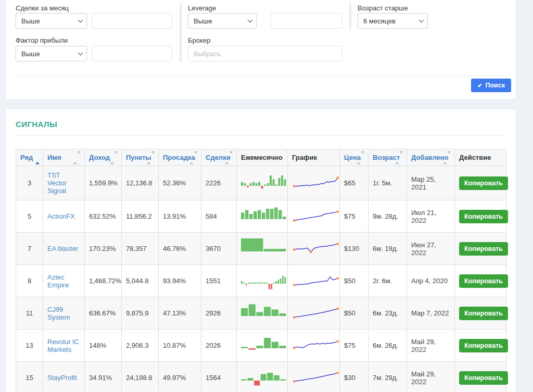 Image resolution: width=533 pixels, height=392 pixels. What do you see at coordinates (64, 377) in the screenshot?
I see `name-cell: StayProfit` at bounding box center [64, 377].